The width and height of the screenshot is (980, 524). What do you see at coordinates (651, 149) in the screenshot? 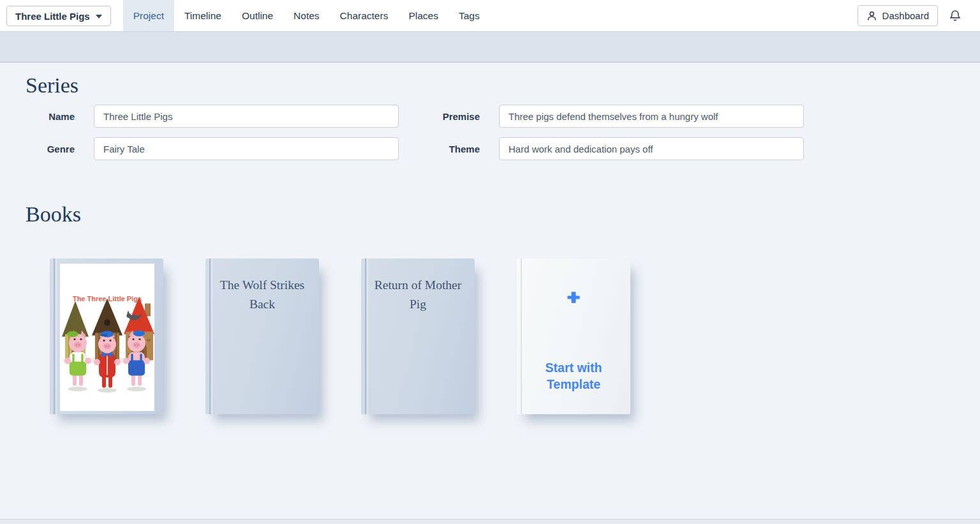
I see `theme-field` at bounding box center [651, 149].